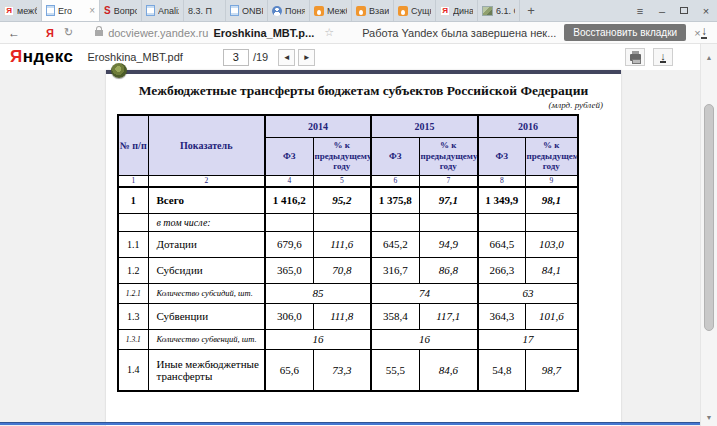  Describe the element at coordinates (206, 145) in the screenshot. I see `col-header-indicator: Показатель` at that location.